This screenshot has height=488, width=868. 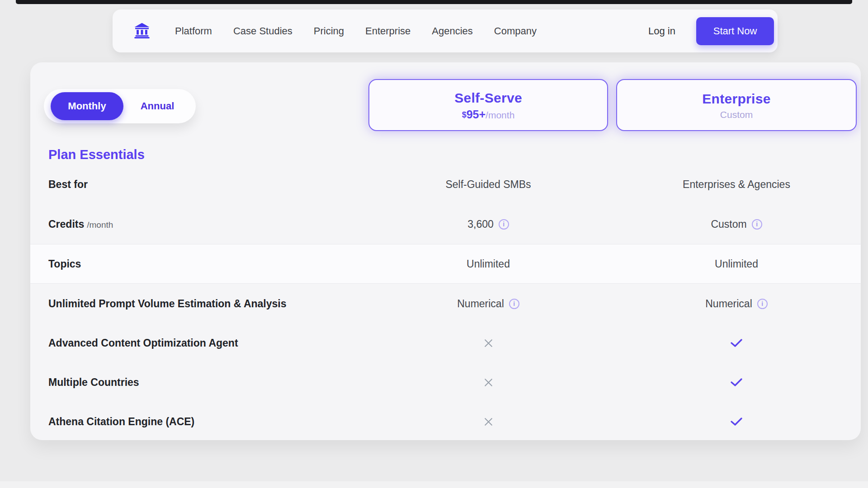 I want to click on feature-name: Credits/month, so click(x=80, y=224).